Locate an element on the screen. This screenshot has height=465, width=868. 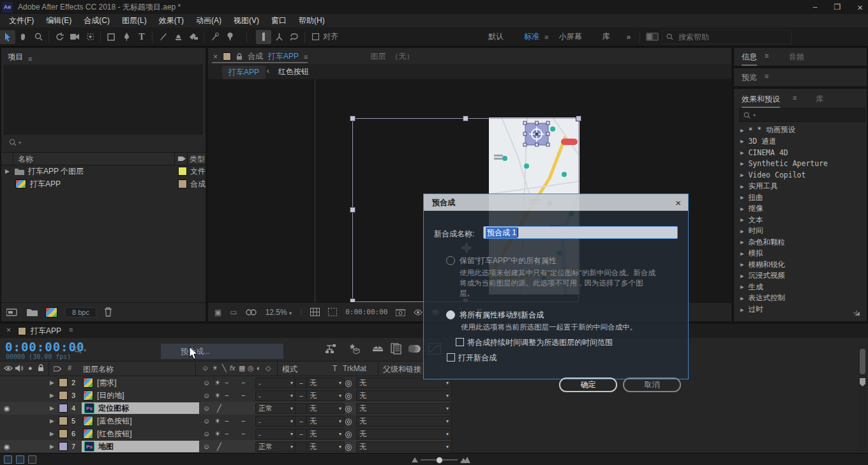
tab-library: 库 is located at coordinates (819, 100).